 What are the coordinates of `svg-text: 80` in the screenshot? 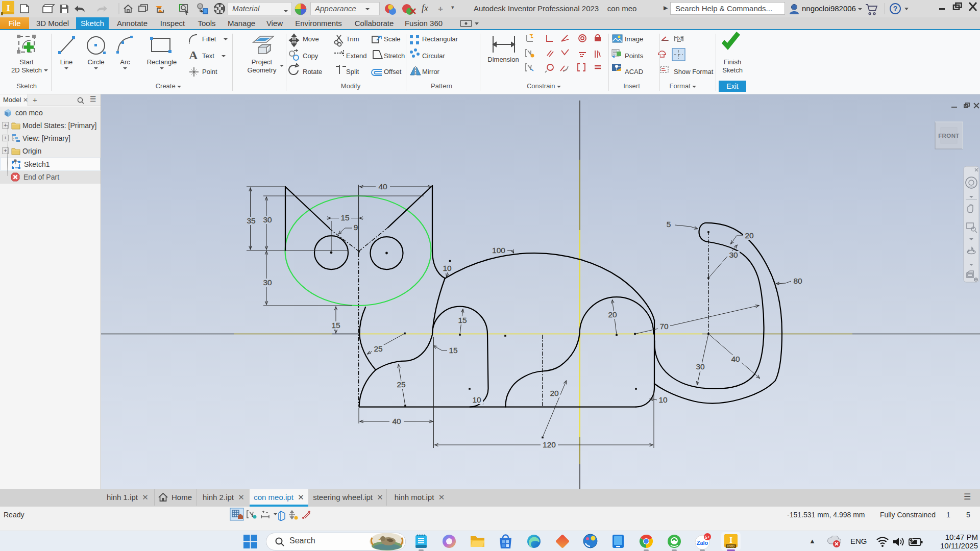 It's located at (798, 281).